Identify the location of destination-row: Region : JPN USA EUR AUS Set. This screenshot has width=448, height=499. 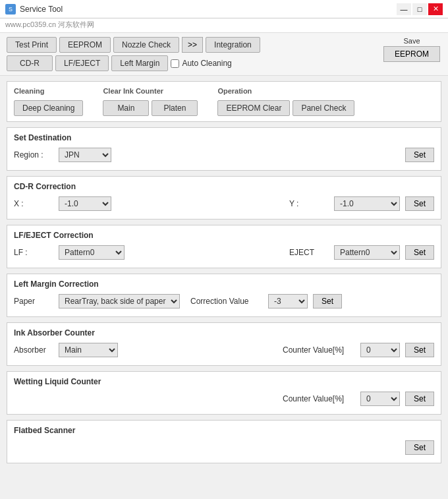
(224, 155).